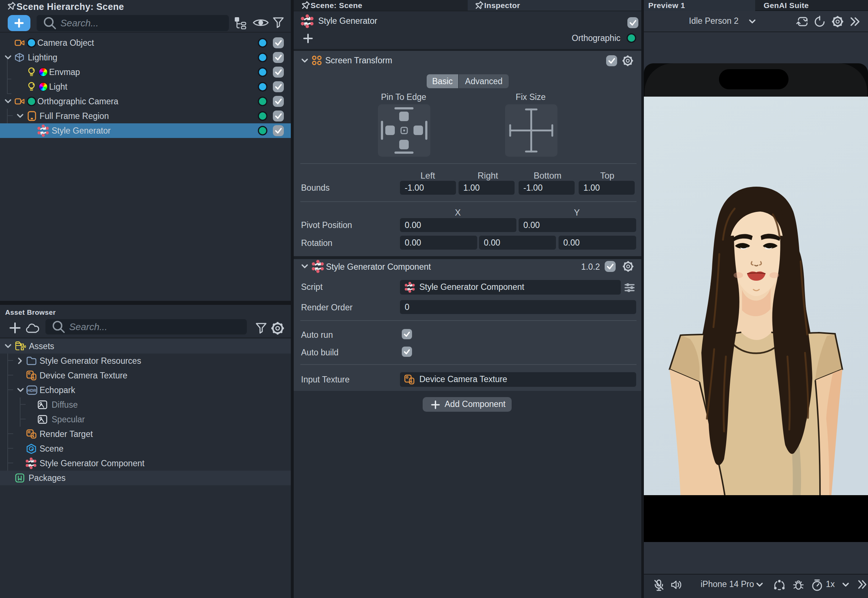 The image size is (868, 598). I want to click on svg-text: HDR, so click(32, 390).